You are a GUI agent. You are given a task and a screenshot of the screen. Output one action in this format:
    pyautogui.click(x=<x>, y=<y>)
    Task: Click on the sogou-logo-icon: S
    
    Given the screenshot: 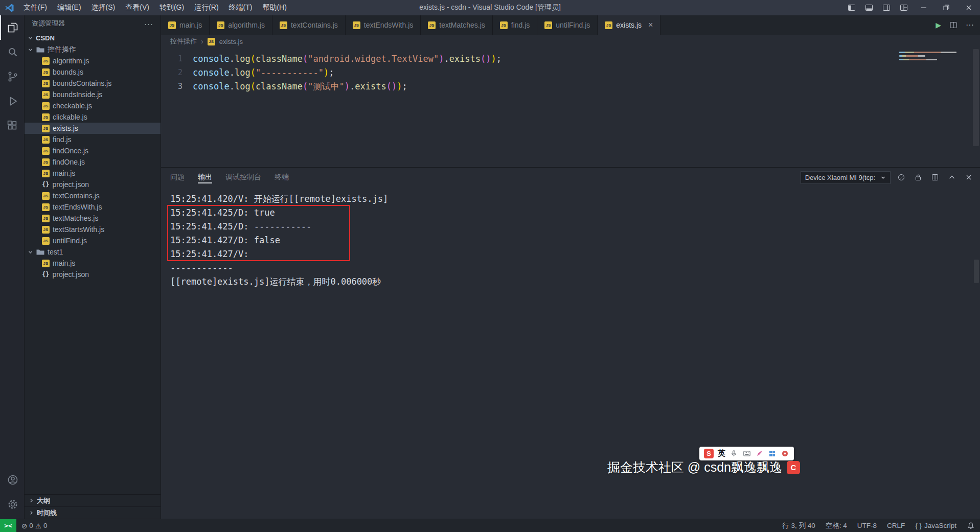 What is the action you would take?
    pyautogui.click(x=709, y=454)
    